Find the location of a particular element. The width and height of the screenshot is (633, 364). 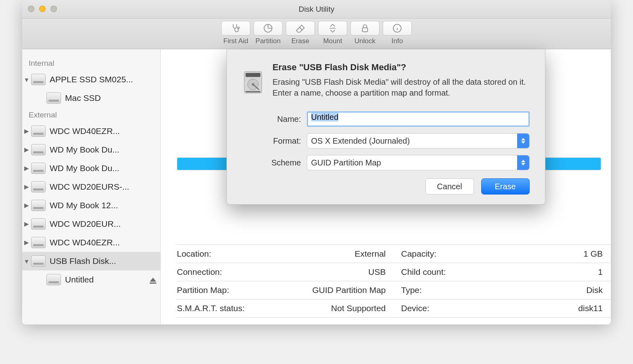

info-row: Type:Disk is located at coordinates (503, 291).